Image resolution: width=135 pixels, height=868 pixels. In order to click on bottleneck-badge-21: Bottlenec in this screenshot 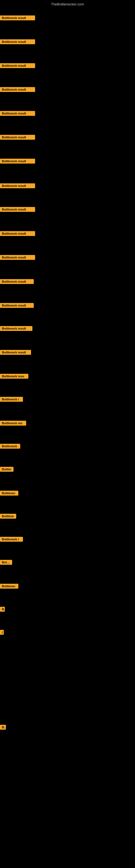, I will do `click(9, 493)`.